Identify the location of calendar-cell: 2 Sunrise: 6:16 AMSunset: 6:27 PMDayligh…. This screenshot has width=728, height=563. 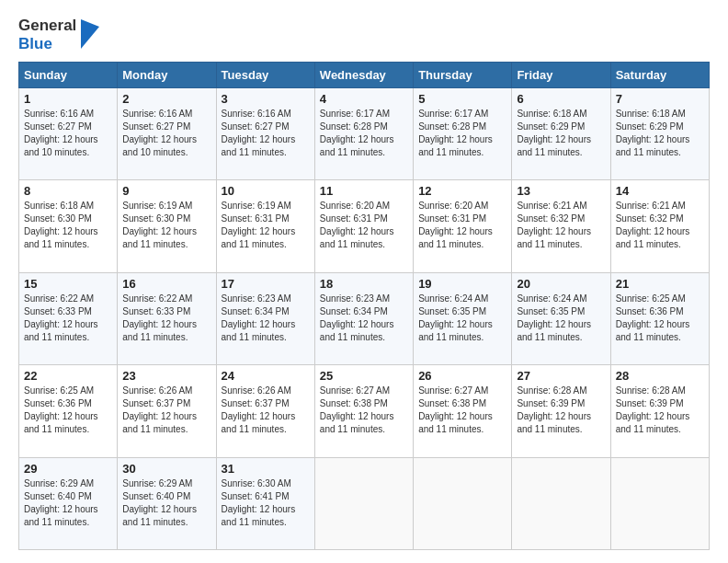
(167, 134).